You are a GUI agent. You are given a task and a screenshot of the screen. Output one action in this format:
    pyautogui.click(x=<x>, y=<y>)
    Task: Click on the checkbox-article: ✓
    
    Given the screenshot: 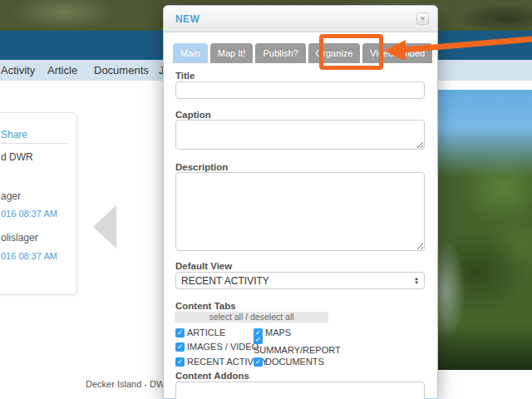 What is the action you would take?
    pyautogui.click(x=180, y=332)
    